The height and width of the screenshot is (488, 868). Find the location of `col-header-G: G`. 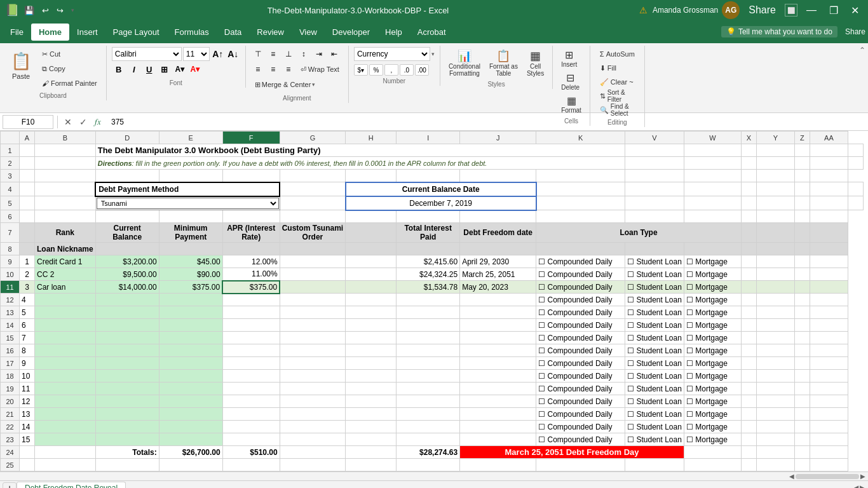

col-header-G: G is located at coordinates (313, 138).